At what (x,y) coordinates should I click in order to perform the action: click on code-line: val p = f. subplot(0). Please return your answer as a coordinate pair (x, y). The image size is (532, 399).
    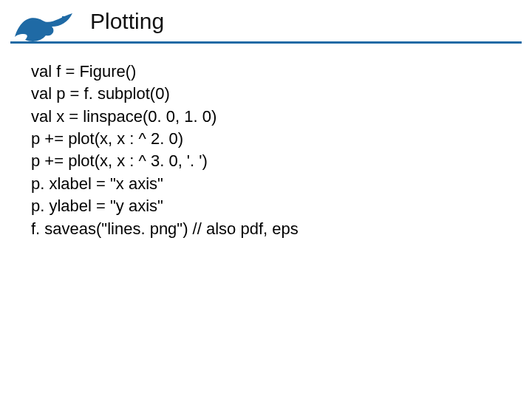
    Looking at the image, I should click on (270, 94).